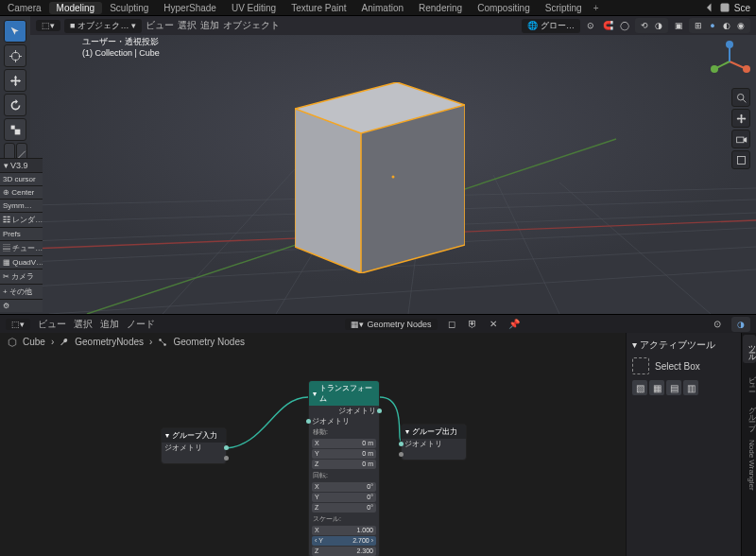  I want to click on zoom-icon, so click(741, 97).